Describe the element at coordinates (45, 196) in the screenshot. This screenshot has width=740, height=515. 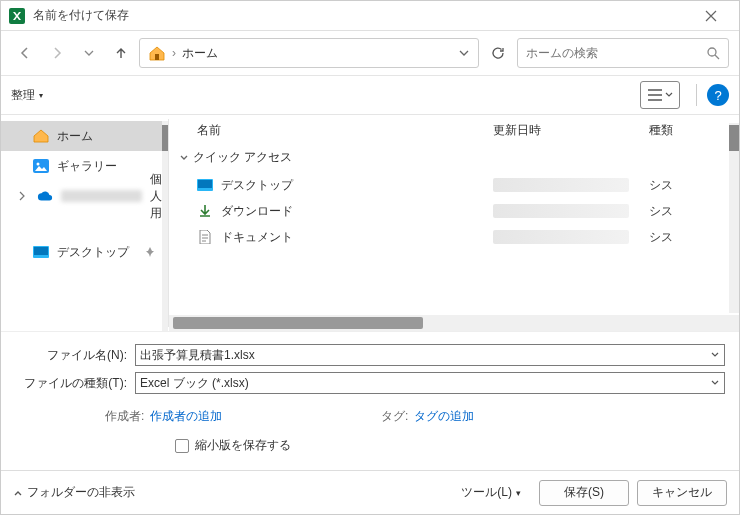
I see `cloud-icon` at that location.